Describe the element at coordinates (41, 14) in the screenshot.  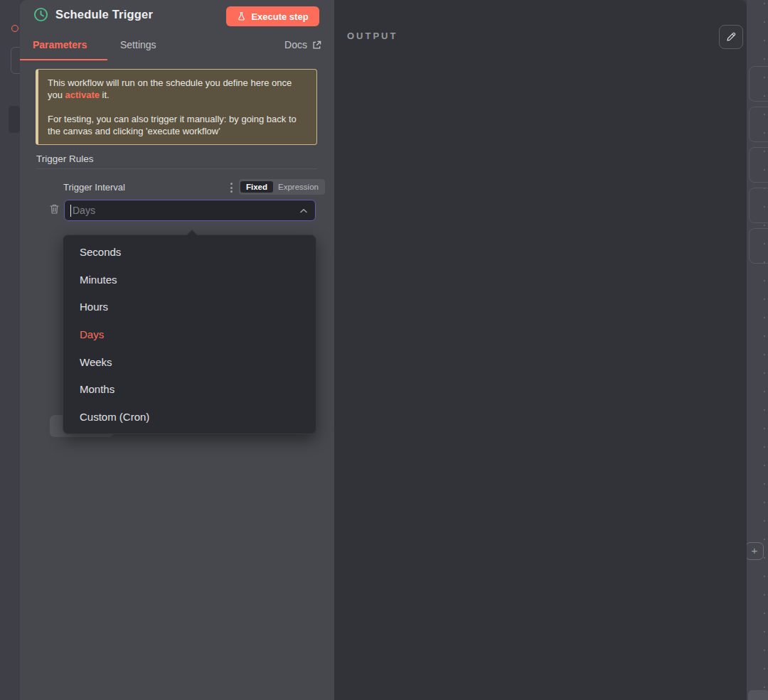
I see `schedule-trigger-node-icon` at that location.